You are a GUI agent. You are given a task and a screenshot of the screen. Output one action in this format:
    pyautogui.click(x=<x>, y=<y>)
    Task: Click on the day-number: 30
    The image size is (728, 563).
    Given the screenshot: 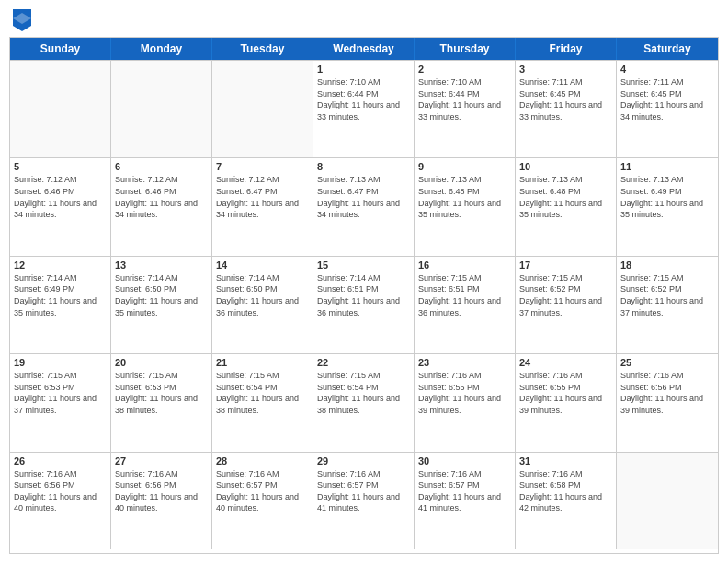 What is the action you would take?
    pyautogui.click(x=465, y=461)
    